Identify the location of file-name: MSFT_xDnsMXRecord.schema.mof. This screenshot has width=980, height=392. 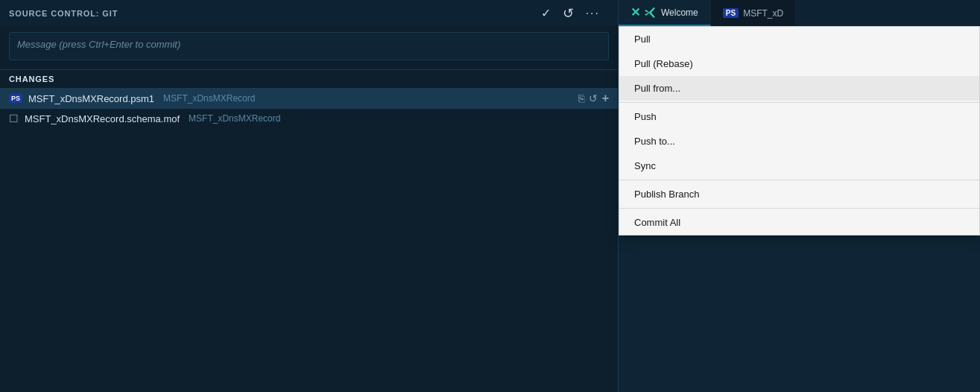
(102, 119).